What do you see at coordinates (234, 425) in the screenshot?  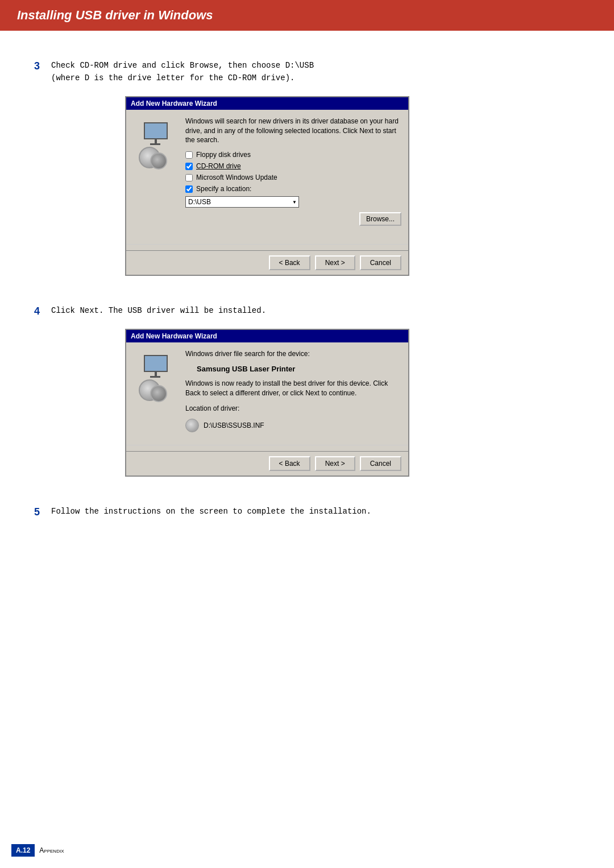 I see `location-path: D:\USB\SSUSB.INF` at bounding box center [234, 425].